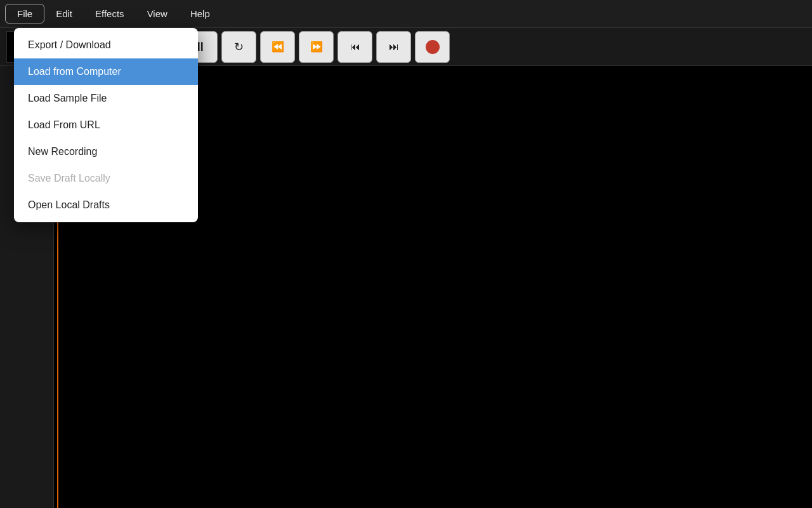 Image resolution: width=812 pixels, height=508 pixels. Describe the element at coordinates (355, 47) in the screenshot. I see `skip-start-button: ⏮` at that location.